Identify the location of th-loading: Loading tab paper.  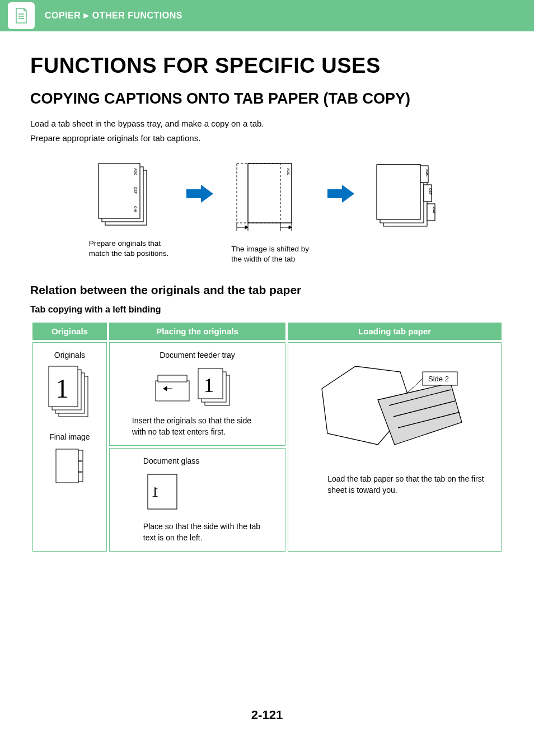
(395, 332).